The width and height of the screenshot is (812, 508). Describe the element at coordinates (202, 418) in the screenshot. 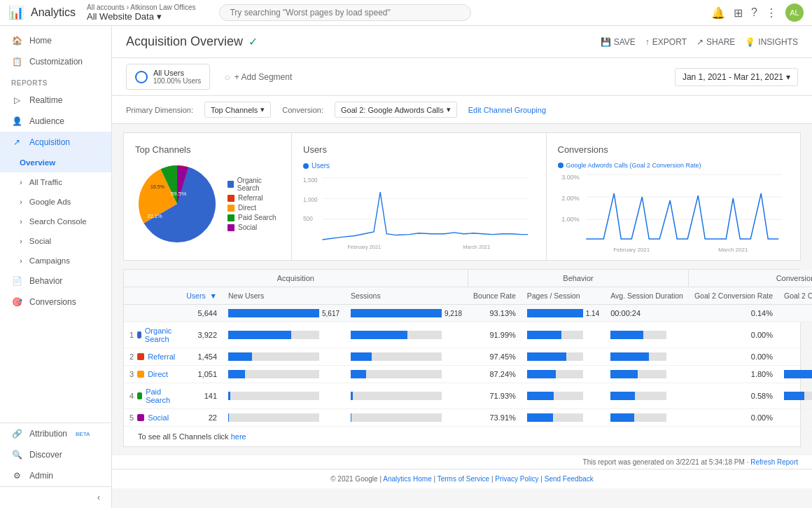

I see `users-cell: 22` at that location.